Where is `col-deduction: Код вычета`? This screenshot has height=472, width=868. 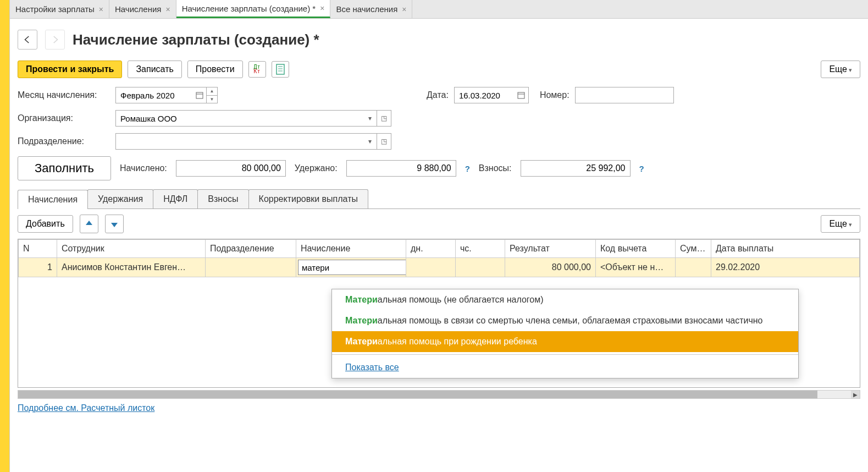
col-deduction: Код вычета is located at coordinates (635, 249).